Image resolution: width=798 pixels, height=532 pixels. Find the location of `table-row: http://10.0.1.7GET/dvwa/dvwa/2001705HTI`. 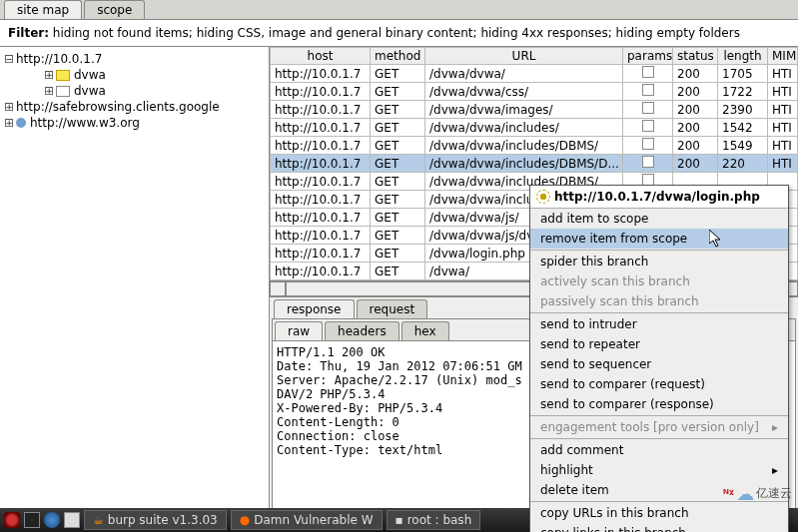

table-row: http://10.0.1.7GET/dvwa/dvwa/2001705HTI is located at coordinates (534, 74).